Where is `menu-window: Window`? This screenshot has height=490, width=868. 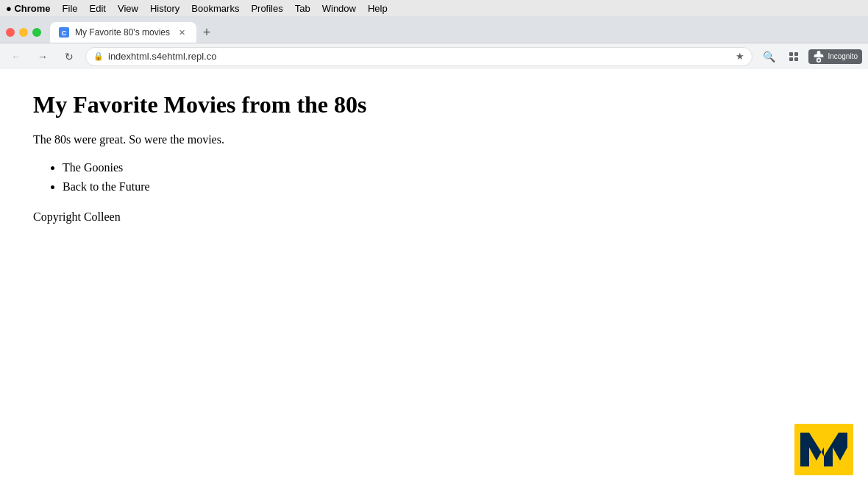
menu-window: Window is located at coordinates (339, 9).